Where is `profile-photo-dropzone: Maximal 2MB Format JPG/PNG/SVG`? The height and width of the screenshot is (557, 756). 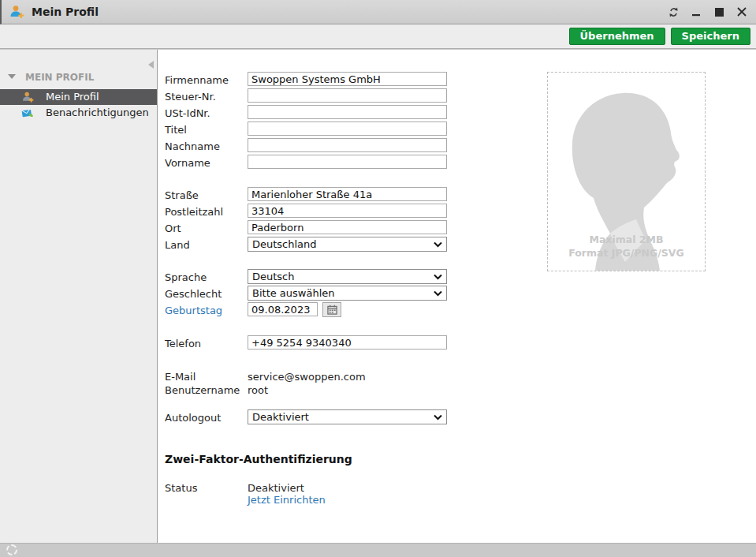
profile-photo-dropzone: Maximal 2MB Format JPG/PNG/SVG is located at coordinates (626, 172).